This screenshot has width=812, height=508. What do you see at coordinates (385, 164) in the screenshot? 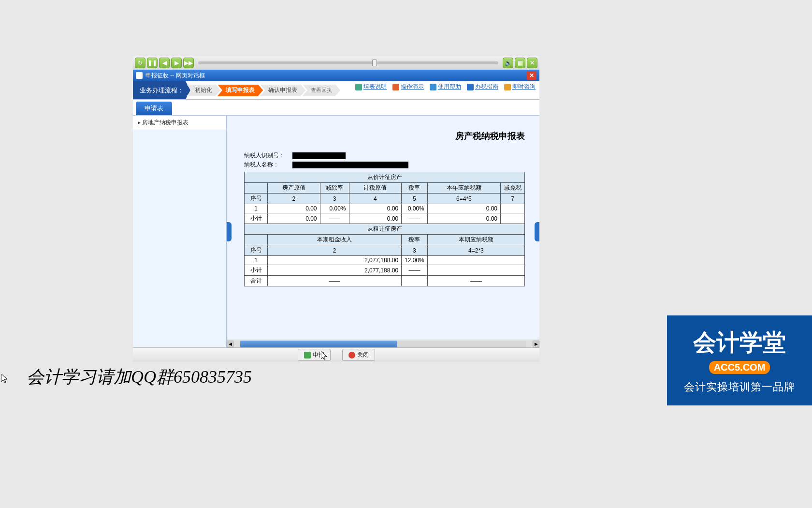
I see `taxpayer-name-row: 纳税人名称：` at bounding box center [385, 164].